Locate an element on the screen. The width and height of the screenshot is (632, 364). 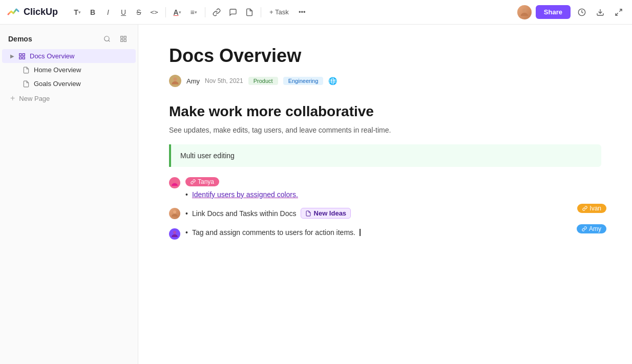
bullet-list: Tanya • Identify users by assigned color… is located at coordinates (385, 208).